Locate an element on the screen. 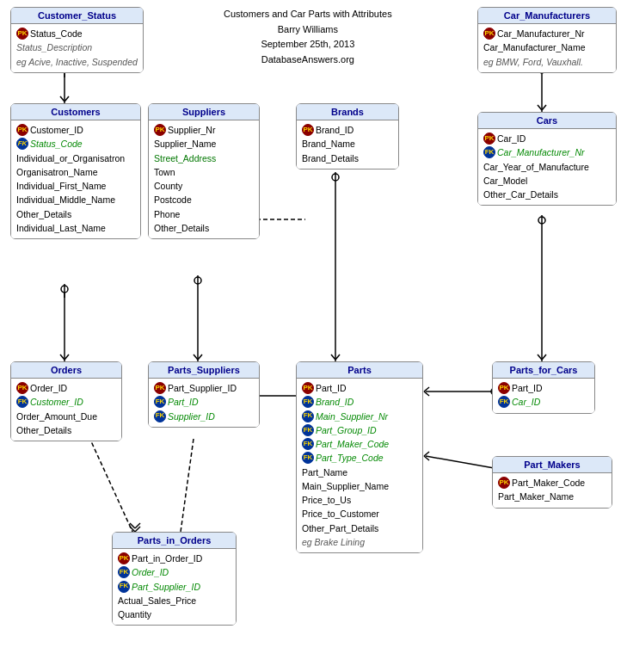 The height and width of the screenshot is (672, 627). field-car-model: Car_Model is located at coordinates (547, 181).